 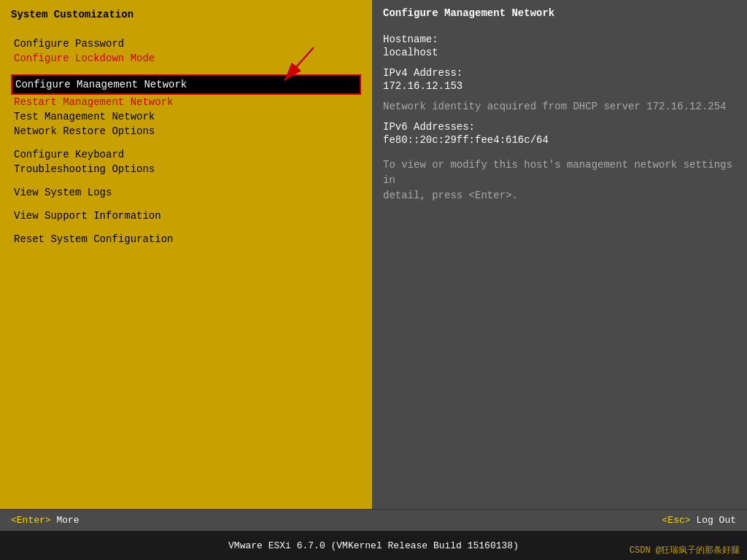 What do you see at coordinates (560, 127) in the screenshot?
I see `ipv6-label: IPv6 Addresses:` at bounding box center [560, 127].